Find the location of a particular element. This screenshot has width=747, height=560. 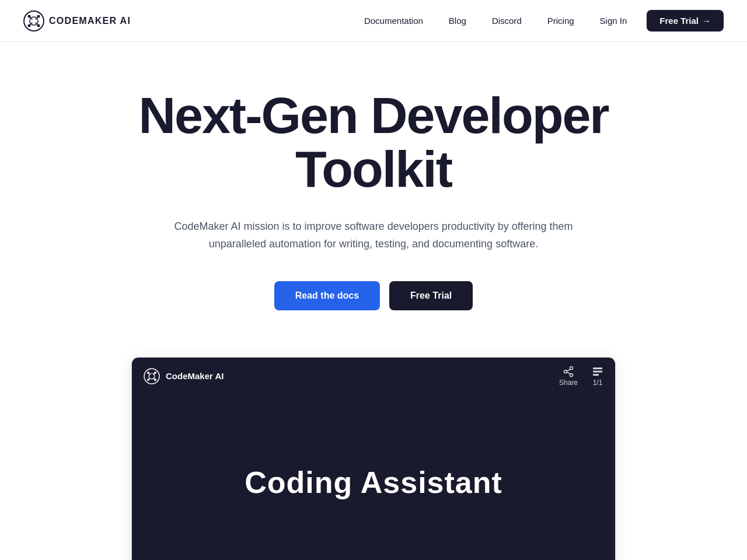

logo-icon is located at coordinates (34, 21).